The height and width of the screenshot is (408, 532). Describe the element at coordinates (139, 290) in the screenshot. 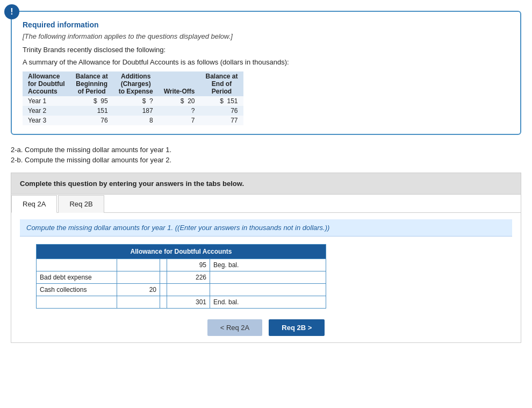

I see `row3-left-val: 20` at that location.